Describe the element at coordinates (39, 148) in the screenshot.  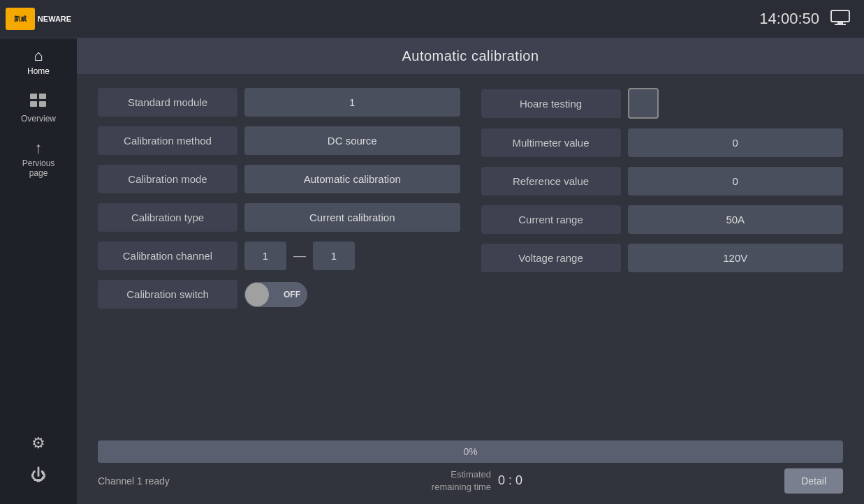
I see `previous-icon: ↑` at that location.